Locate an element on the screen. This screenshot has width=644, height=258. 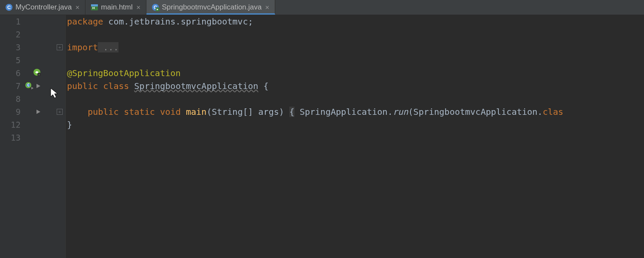
code-line: @SpringBootApplication is located at coordinates (355, 73).